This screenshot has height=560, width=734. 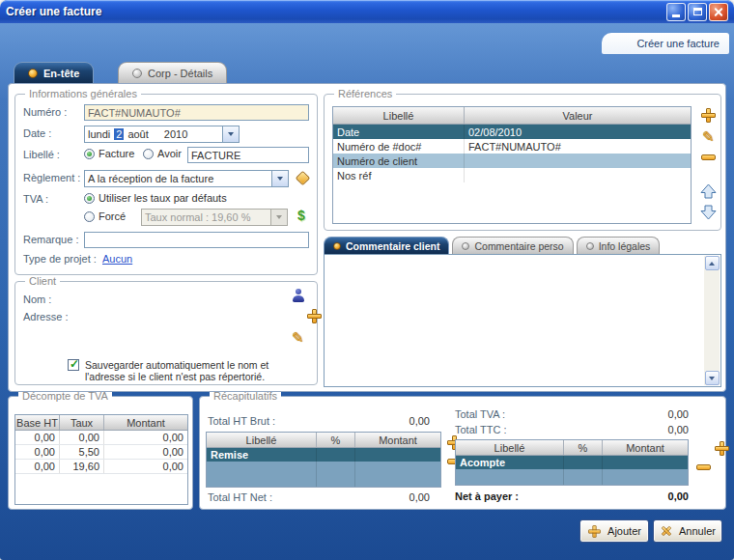 What do you see at coordinates (387, 497) in the screenshot?
I see `total-ht-net-value: 0,00` at bounding box center [387, 497].